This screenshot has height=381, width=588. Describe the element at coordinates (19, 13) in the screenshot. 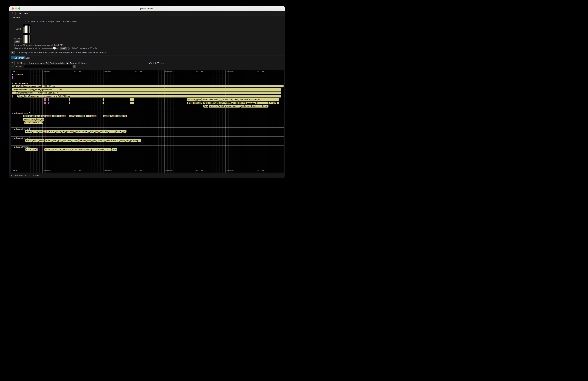

I see `menu-file: File` at that location.